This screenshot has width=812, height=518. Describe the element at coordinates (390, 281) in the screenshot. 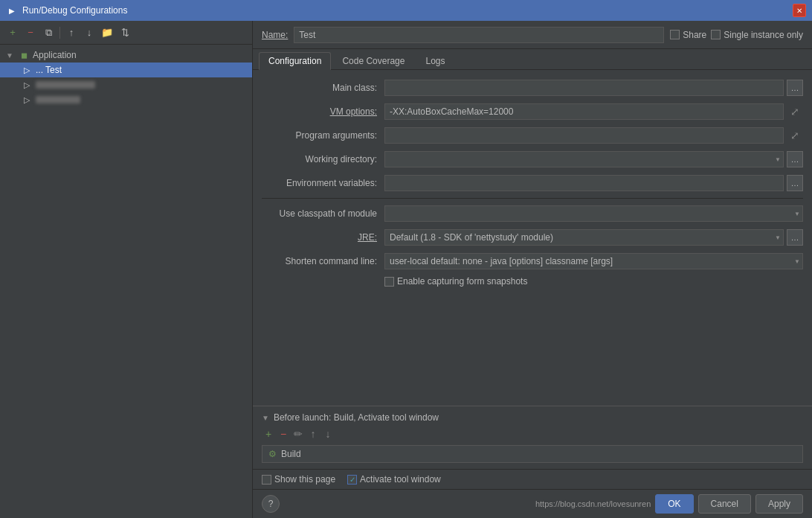

I see `enable-capture-checkbox` at that location.